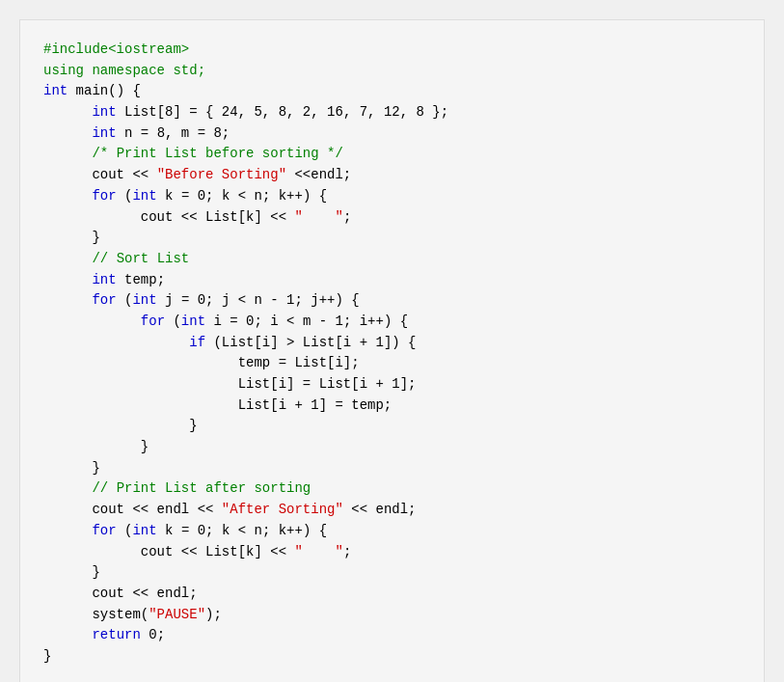 This screenshot has height=682, width=784. Describe the element at coordinates (283, 112) in the screenshot. I see `code-token: List[8] = { 24, 5, 8, 2, 16, 7, 12, 8 };` at that location.